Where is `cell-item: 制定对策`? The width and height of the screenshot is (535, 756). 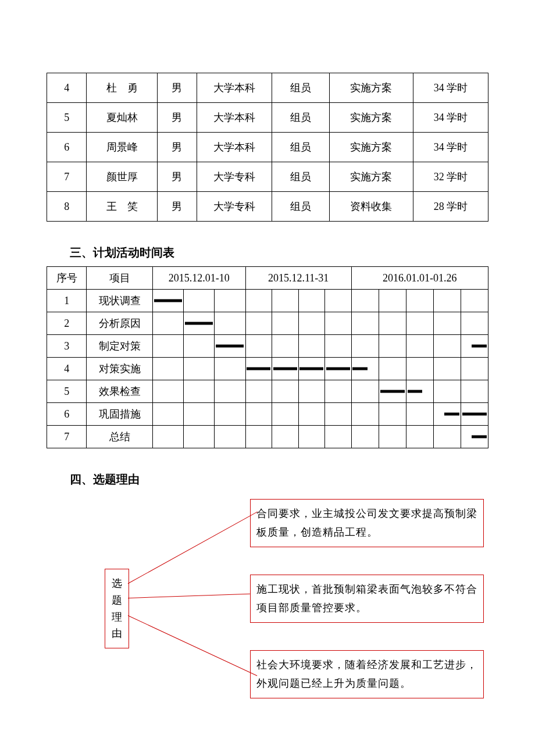 cell-item: 制定对策 is located at coordinates (120, 347).